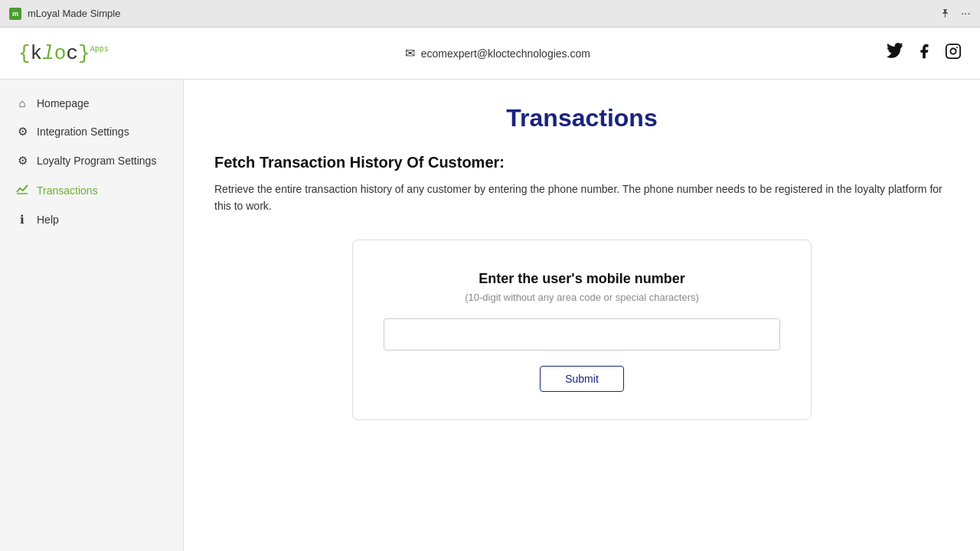 This screenshot has height=551, width=980. Describe the element at coordinates (582, 197) in the screenshot. I see `section-desc: Retrieve the entire transaction history …` at that location.